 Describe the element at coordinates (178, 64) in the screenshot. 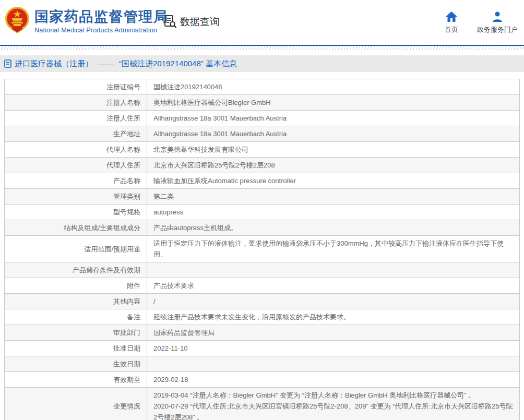

I see `breadcrumb-current: “国械注进20192140048” 基本信息` at that location.